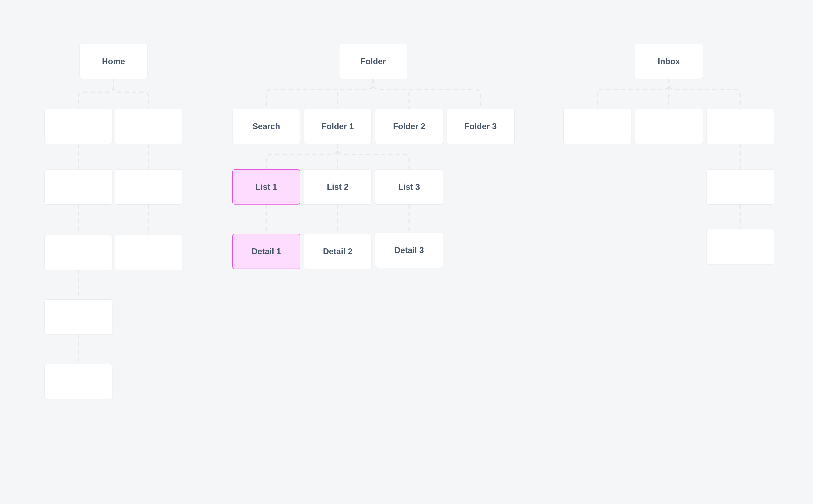 This screenshot has height=504, width=813. What do you see at coordinates (373, 61) in the screenshot?
I see `node-folder: Folder` at bounding box center [373, 61].